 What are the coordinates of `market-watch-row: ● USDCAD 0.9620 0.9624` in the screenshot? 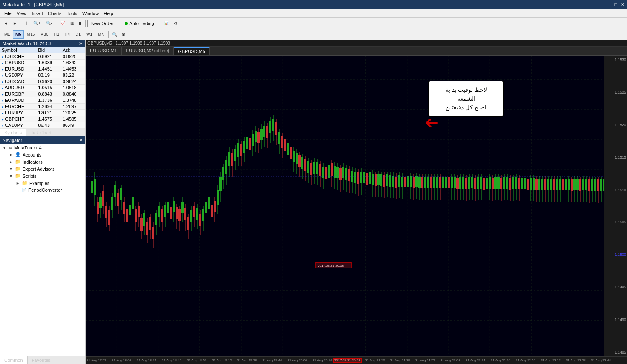 It's located at (43, 82).